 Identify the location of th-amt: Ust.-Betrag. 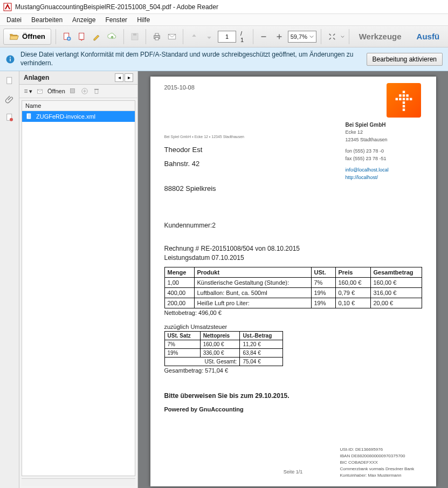
(261, 335).